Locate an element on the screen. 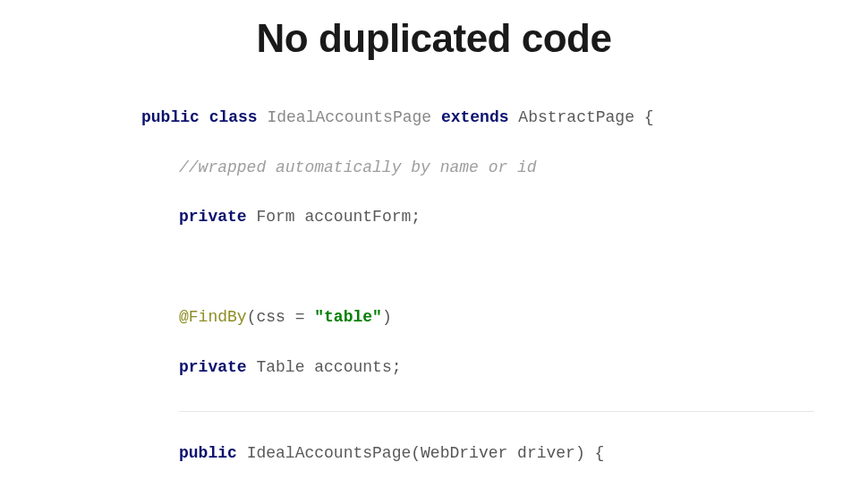  annotation: @FindBy is located at coordinates (213, 317).